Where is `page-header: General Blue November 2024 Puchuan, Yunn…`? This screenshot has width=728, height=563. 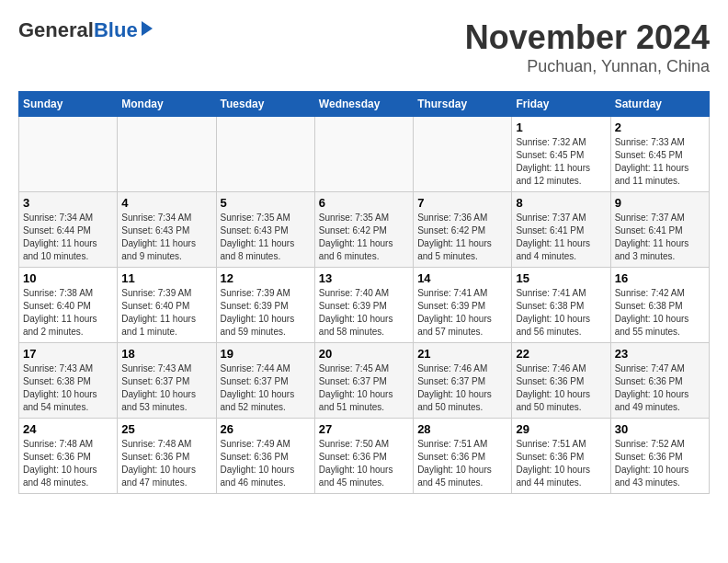
page-header: General Blue November 2024 Puchuan, Yunn… is located at coordinates (364, 48).